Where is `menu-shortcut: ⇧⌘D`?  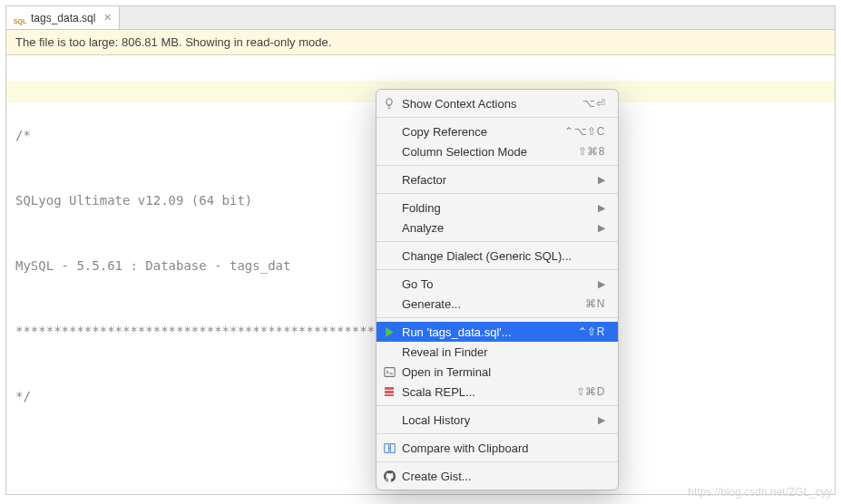 menu-shortcut: ⇧⌘D is located at coordinates (591, 392).